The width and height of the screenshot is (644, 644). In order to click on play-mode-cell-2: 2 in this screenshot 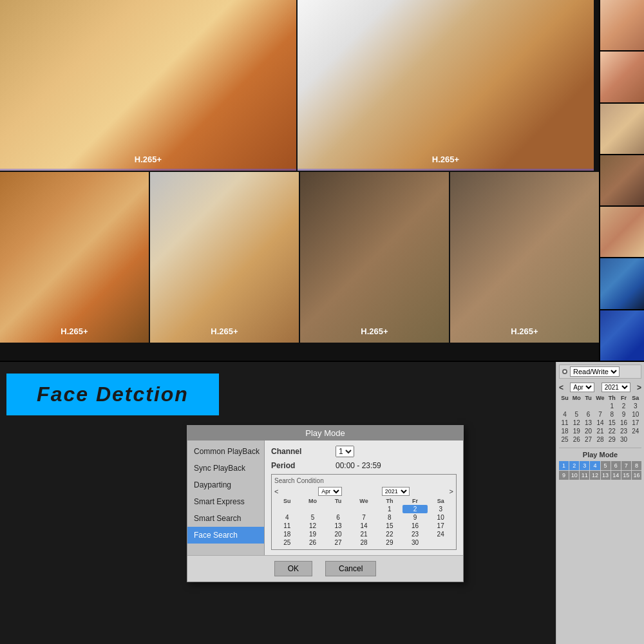, I will do `click(574, 466)`.